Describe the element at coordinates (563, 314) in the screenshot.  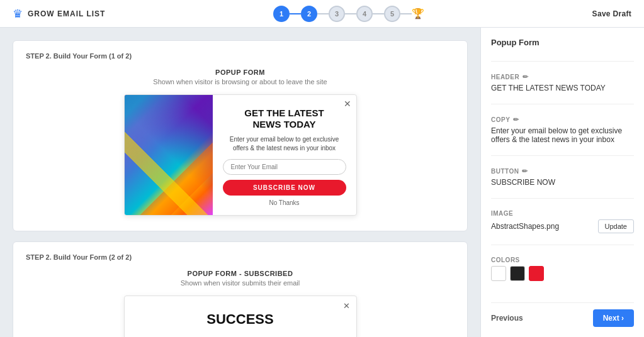
I see `bottom-navigation: Previous Next ›` at that location.